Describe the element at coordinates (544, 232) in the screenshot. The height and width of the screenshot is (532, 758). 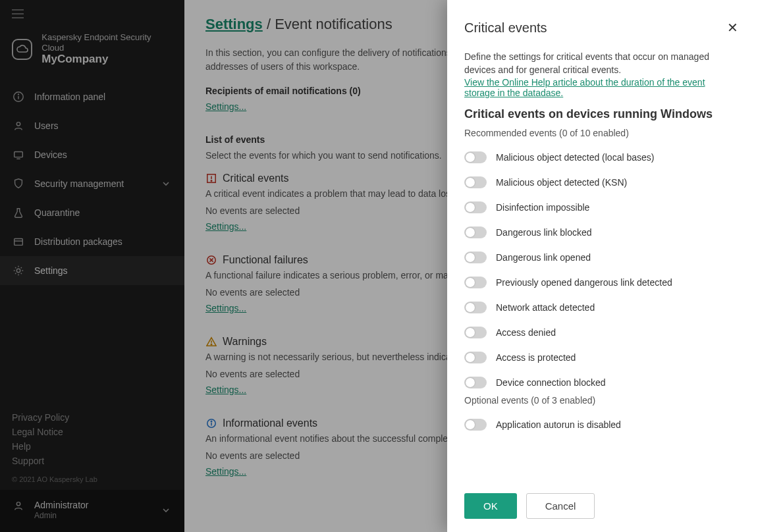
I see `toggle-label: Dangerous link blocked` at that location.